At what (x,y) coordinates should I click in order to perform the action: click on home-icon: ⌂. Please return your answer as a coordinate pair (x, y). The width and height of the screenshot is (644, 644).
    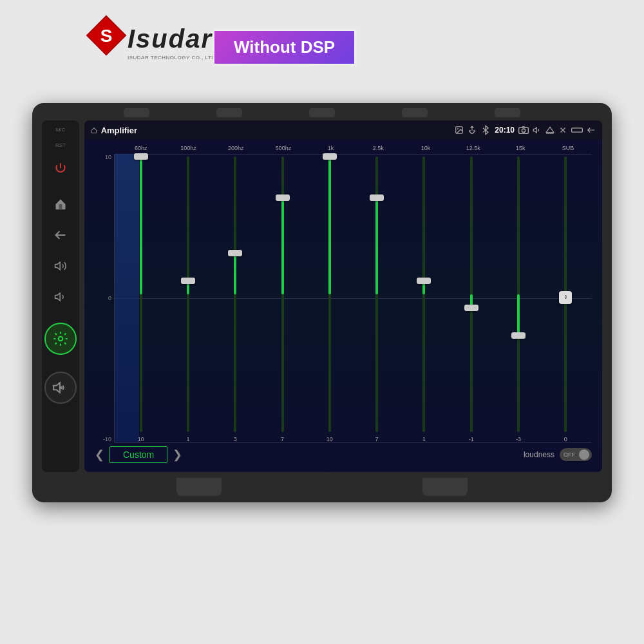
    Looking at the image, I should click on (94, 130).